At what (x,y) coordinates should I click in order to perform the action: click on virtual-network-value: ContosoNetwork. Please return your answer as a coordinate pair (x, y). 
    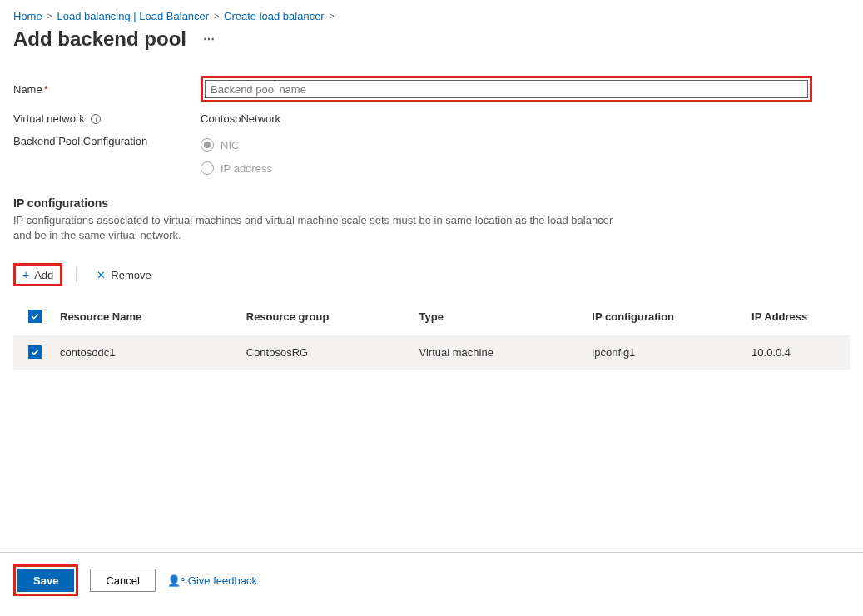
    Looking at the image, I should click on (241, 118).